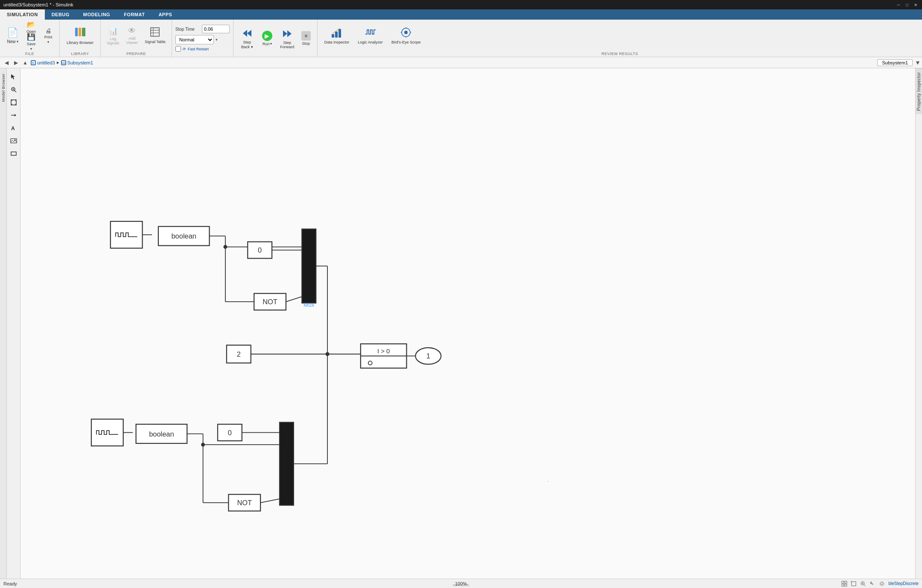 This screenshot has height=588, width=922. What do you see at coordinates (202, 40) in the screenshot?
I see `mode-row: Normal Accelerator Rapid Accelerator ▾` at bounding box center [202, 40].